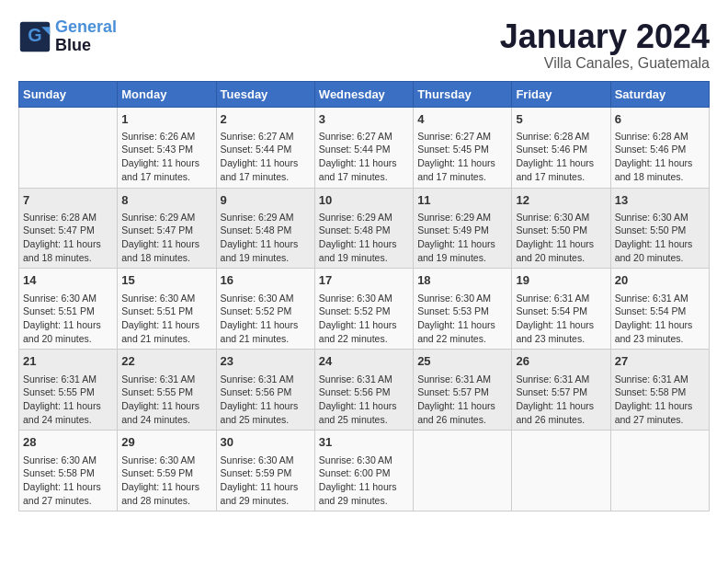  Describe the element at coordinates (68, 94) in the screenshot. I see `weekday-header-sunday: Sunday` at that location.